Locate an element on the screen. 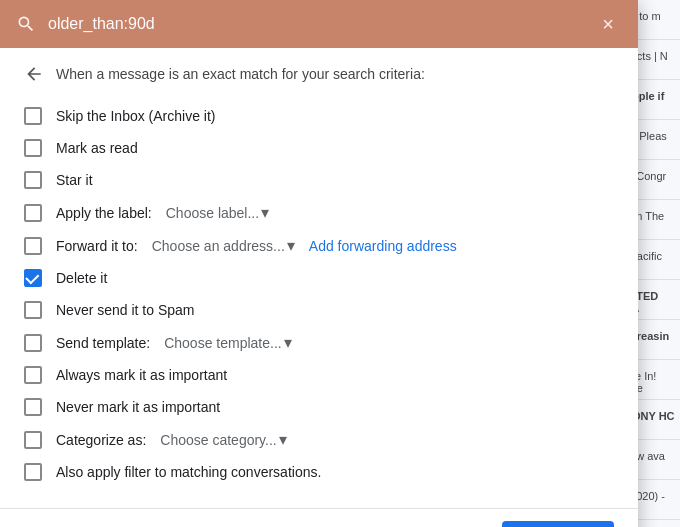 This screenshot has width=680, height=527. option-categorize: Categorize as: Choose category... ▾ is located at coordinates (319, 440).